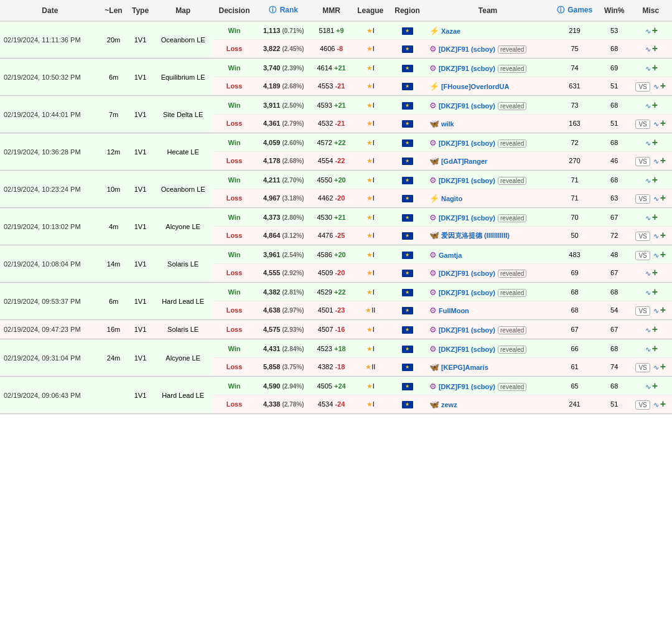 The image size is (672, 622). What do you see at coordinates (475, 235) in the screenshot?
I see `team-name: 爱因克洛提德 (IIIIIIIIIII)` at bounding box center [475, 235].